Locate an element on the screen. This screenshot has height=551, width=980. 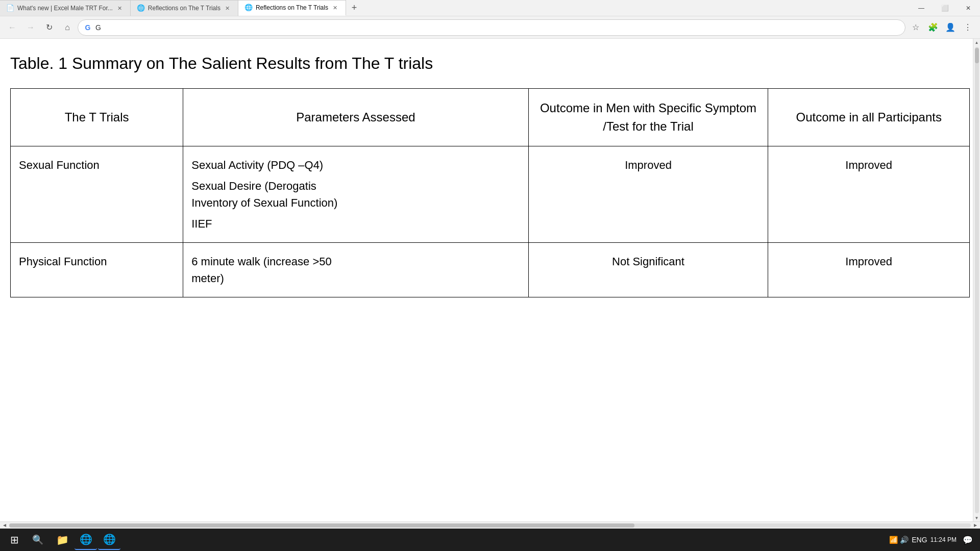
vertical-scrollbar: ▲ ▼ is located at coordinates (976, 280).